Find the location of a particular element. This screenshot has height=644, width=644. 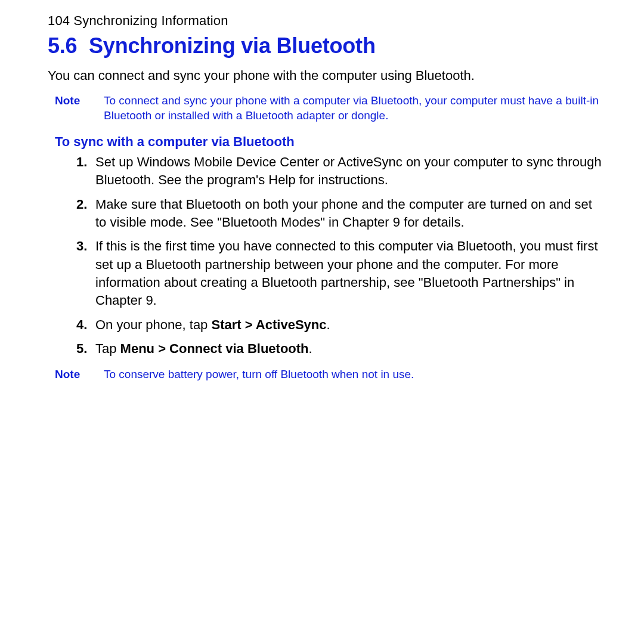

step-4-pre: On your phone, tap is located at coordinates (153, 324).